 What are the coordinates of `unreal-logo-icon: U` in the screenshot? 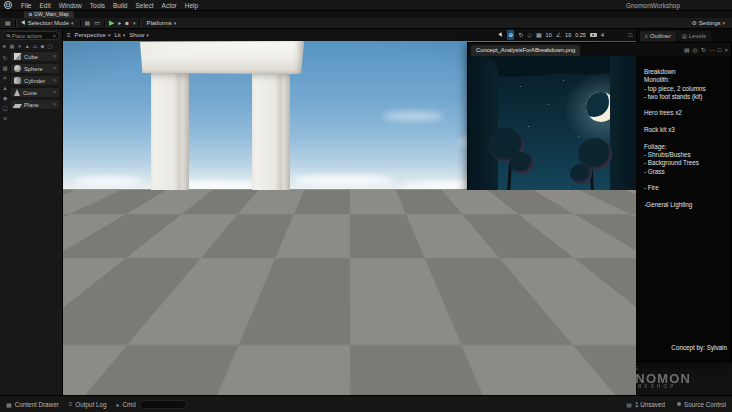 It's located at (8, 5).